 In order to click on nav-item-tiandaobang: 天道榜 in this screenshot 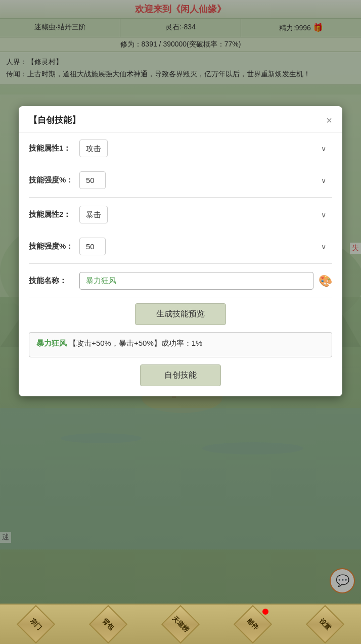, I will do `click(180, 624)`.